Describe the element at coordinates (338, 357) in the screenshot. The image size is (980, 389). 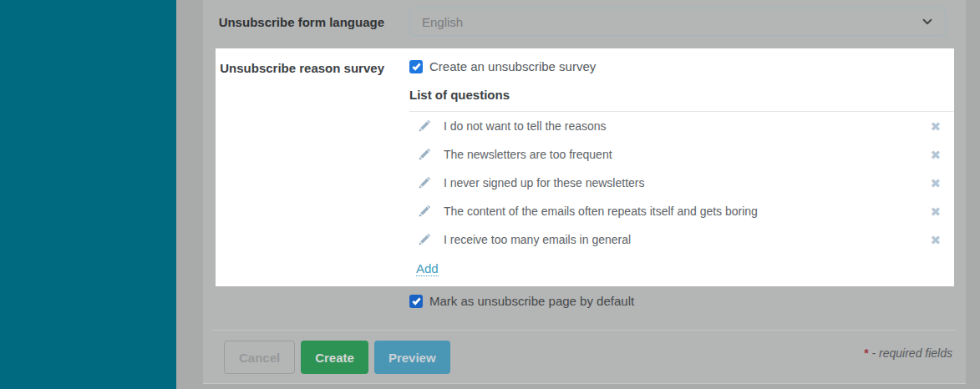
I see `footer-buttons: Cancel Create Preview` at that location.